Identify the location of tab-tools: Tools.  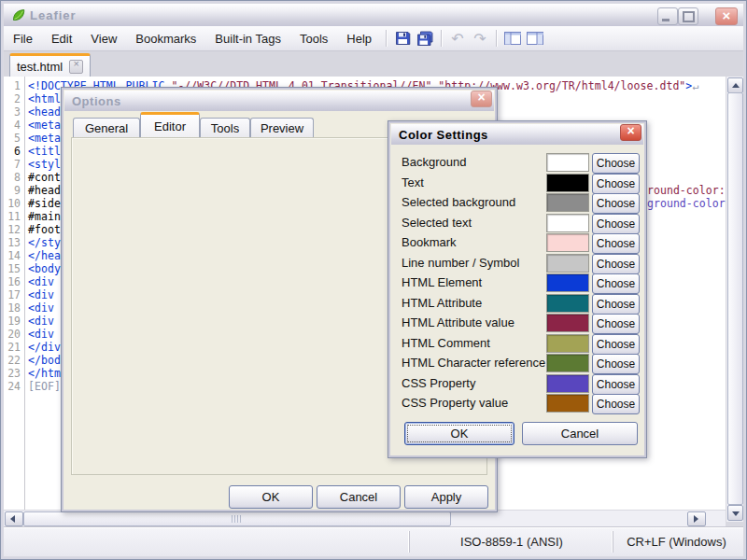
(225, 128).